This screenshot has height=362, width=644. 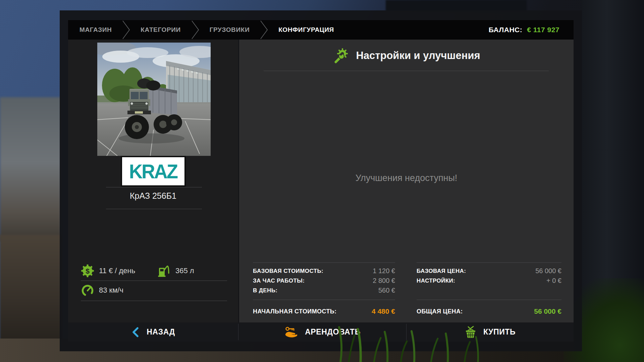 What do you see at coordinates (548, 311) in the screenshot?
I see `total-value: 56 000 €` at bounding box center [548, 311].